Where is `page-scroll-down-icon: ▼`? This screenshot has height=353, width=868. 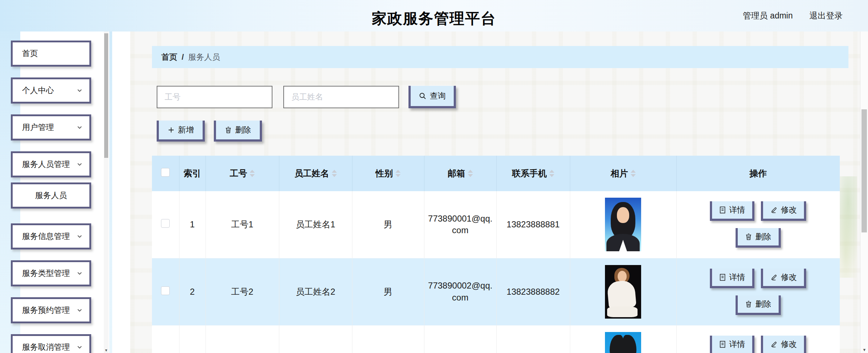 page-scroll-down-icon: ▼ is located at coordinates (864, 350).